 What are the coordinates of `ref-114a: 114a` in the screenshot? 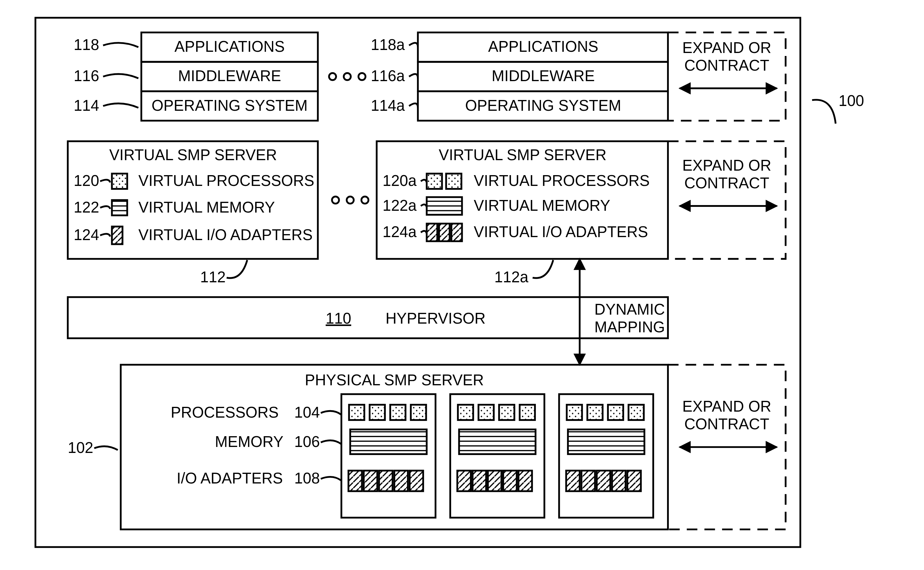 It's located at (388, 106).